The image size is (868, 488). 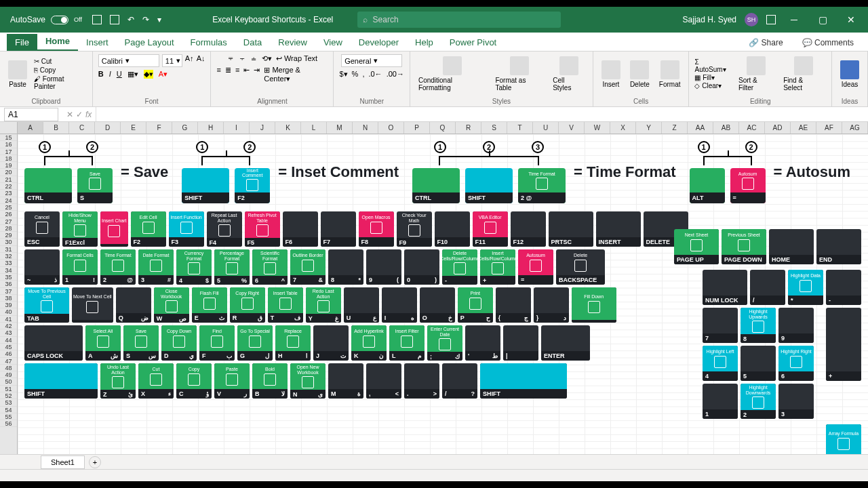 What do you see at coordinates (473, 42) in the screenshot?
I see `tab-power-pivot: Power Pivot` at bounding box center [473, 42].